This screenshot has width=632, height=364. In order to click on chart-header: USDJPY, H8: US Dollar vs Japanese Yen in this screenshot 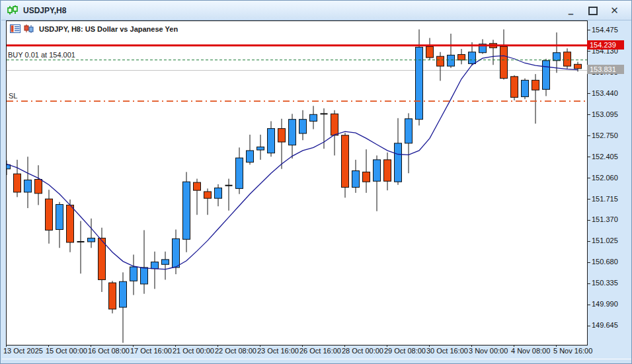, I will do `click(94, 29)`.